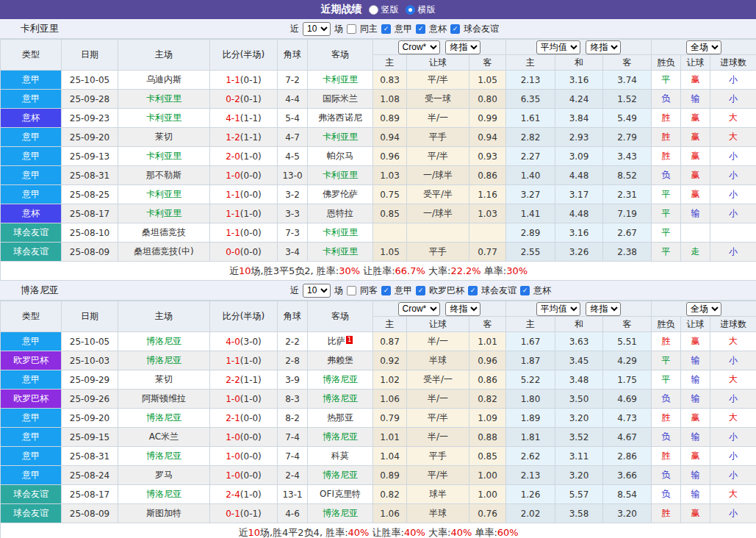 The image size is (756, 538). Describe the element at coordinates (530, 176) in the screenshot. I see `avg-home: 1.40` at that location.